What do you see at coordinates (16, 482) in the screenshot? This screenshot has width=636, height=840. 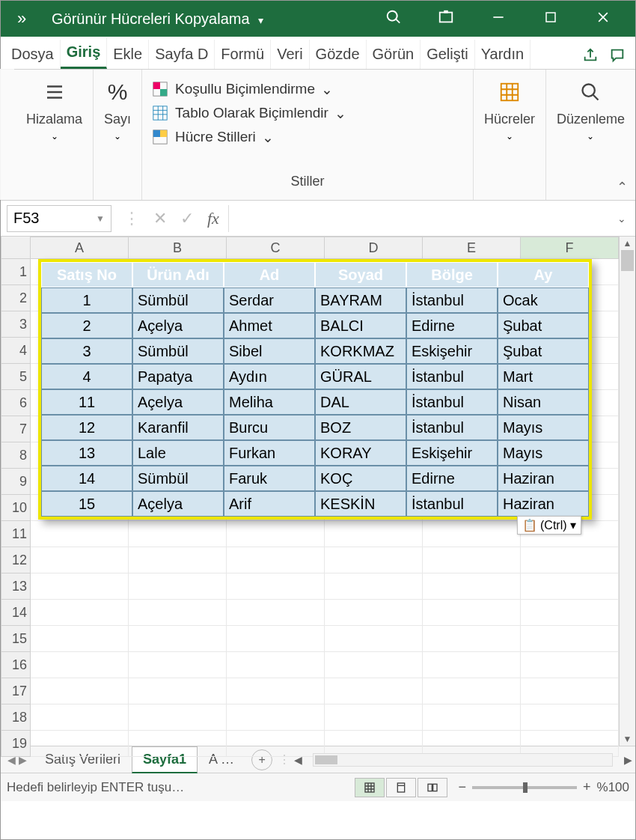 I see `row-header: 9` at bounding box center [16, 482].